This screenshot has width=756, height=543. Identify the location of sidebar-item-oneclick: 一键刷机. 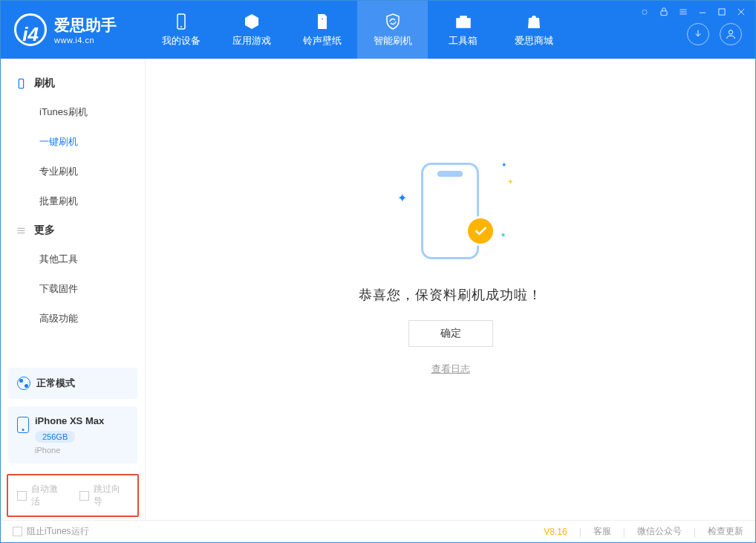
(73, 142).